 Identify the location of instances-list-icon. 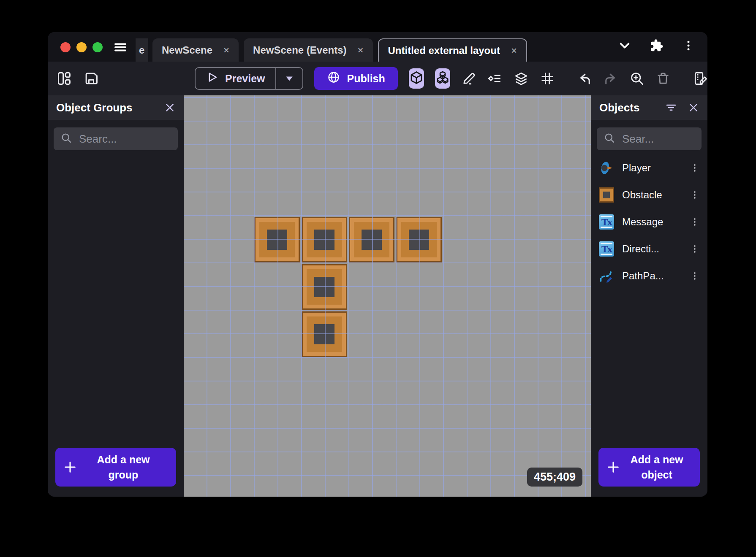
(495, 78).